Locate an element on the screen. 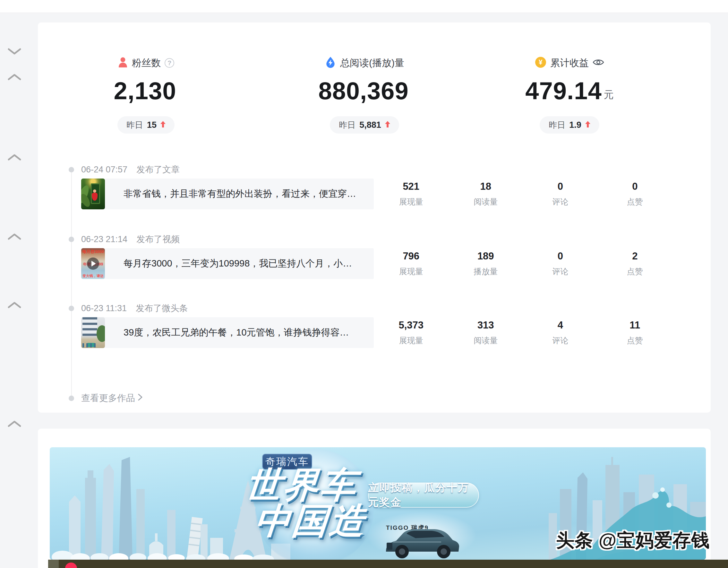 The width and height of the screenshot is (728, 568). work-title: 非常省钱，并且非常有型的外出装扮，看过来，便宜穿… is located at coordinates (246, 194).